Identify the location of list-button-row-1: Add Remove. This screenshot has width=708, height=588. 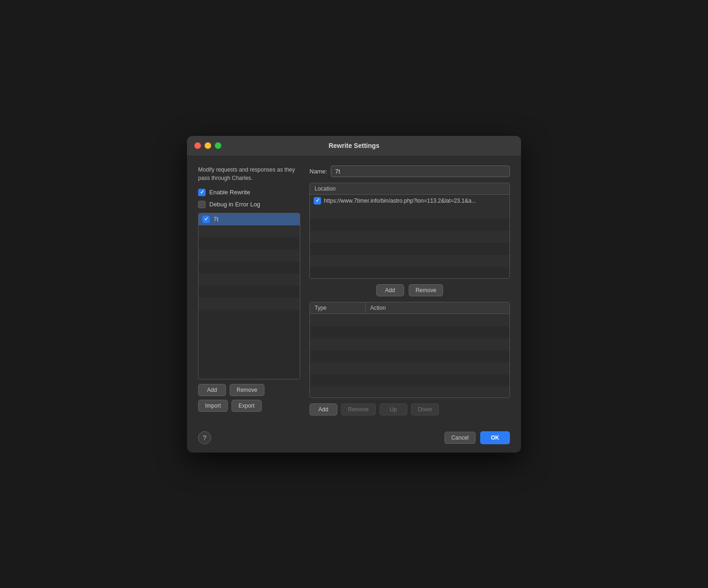
(249, 390).